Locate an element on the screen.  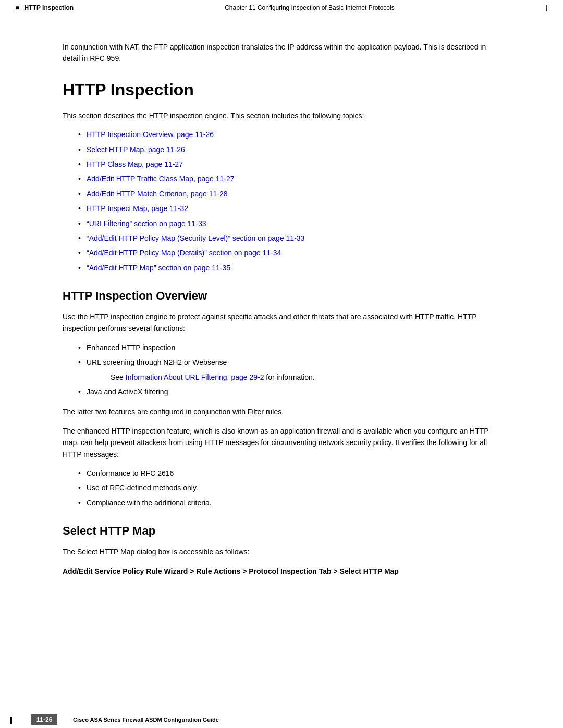
bullet-rfc-methods: Use of RFC-defined methods only. is located at coordinates (142, 488).